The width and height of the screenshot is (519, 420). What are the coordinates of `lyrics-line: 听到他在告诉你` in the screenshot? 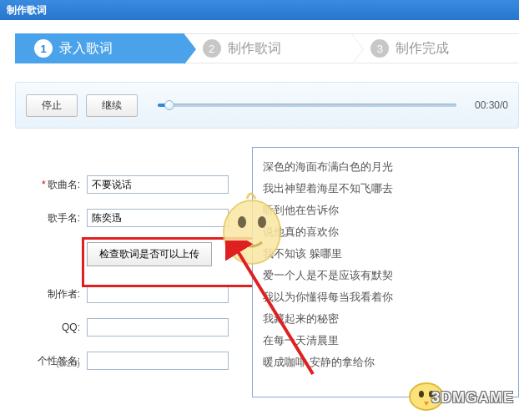 It's located at (385, 210).